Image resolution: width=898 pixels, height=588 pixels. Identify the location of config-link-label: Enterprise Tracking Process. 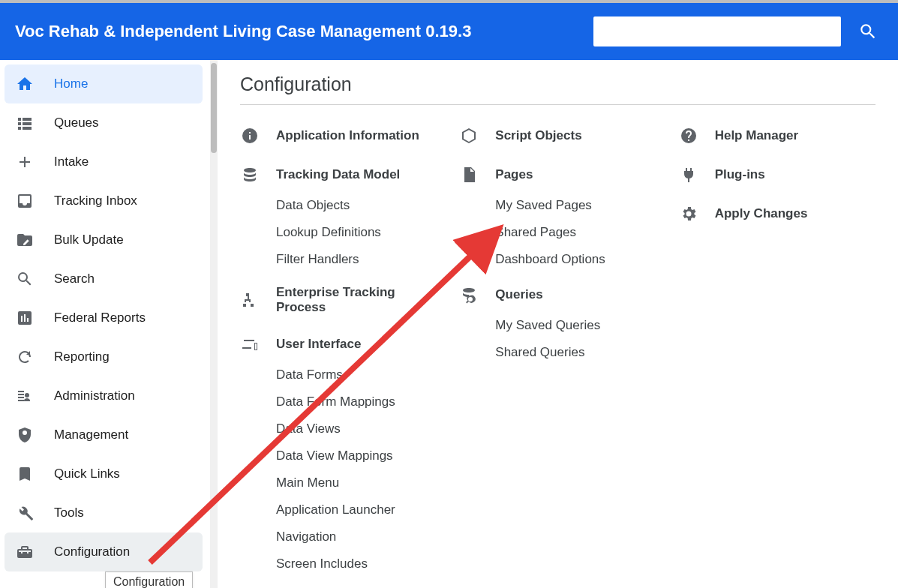
(356, 300).